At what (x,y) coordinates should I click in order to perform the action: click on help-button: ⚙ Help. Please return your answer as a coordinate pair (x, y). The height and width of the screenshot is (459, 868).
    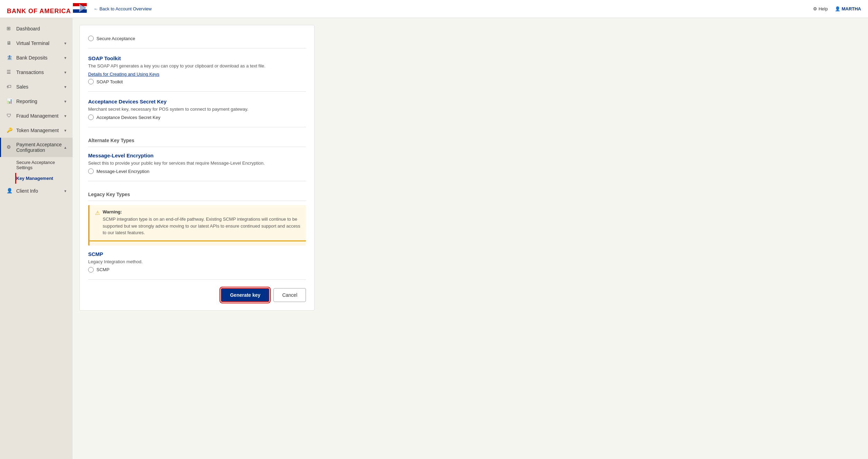
    Looking at the image, I should click on (821, 9).